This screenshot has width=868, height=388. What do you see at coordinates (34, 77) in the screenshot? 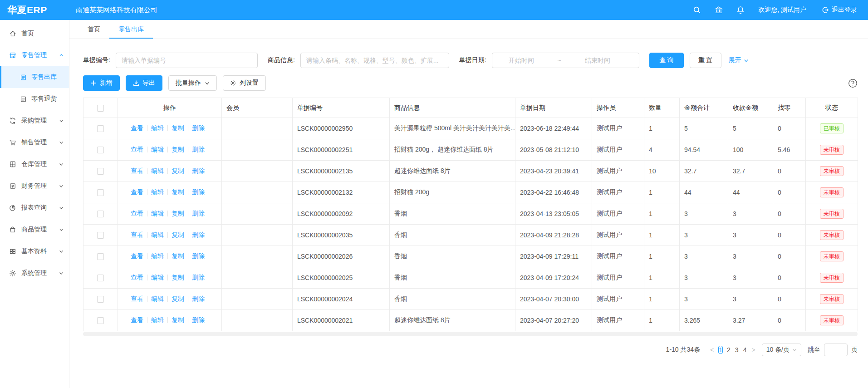
I see `sidebar-subitem-1-0: 零售出库` at bounding box center [34, 77].